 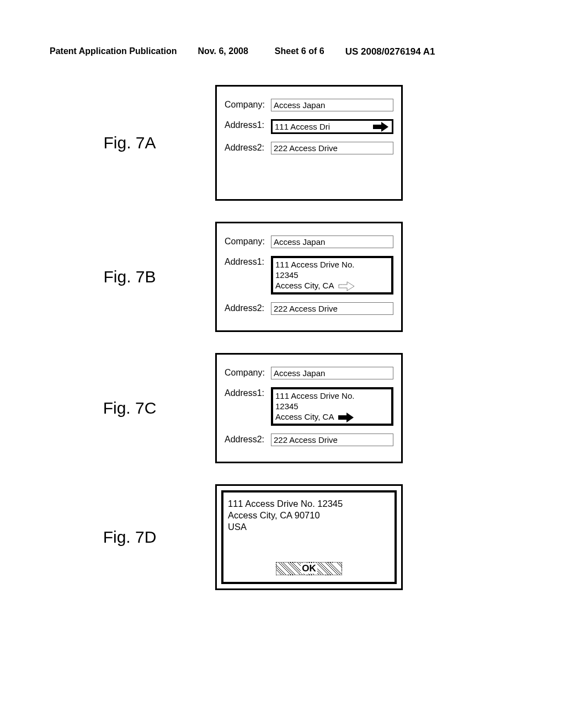 What do you see at coordinates (274, 515) in the screenshot?
I see `full-address-line2: Access City, CA 90710` at bounding box center [274, 515].